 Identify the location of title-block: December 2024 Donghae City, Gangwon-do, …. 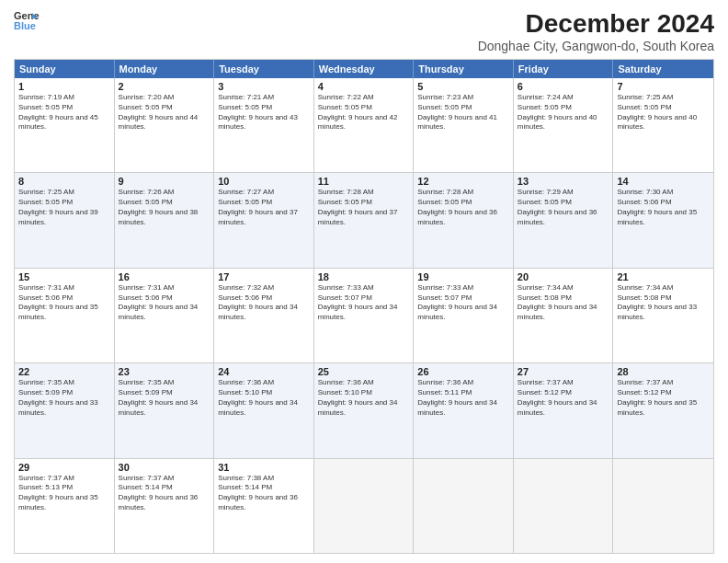
(596, 31).